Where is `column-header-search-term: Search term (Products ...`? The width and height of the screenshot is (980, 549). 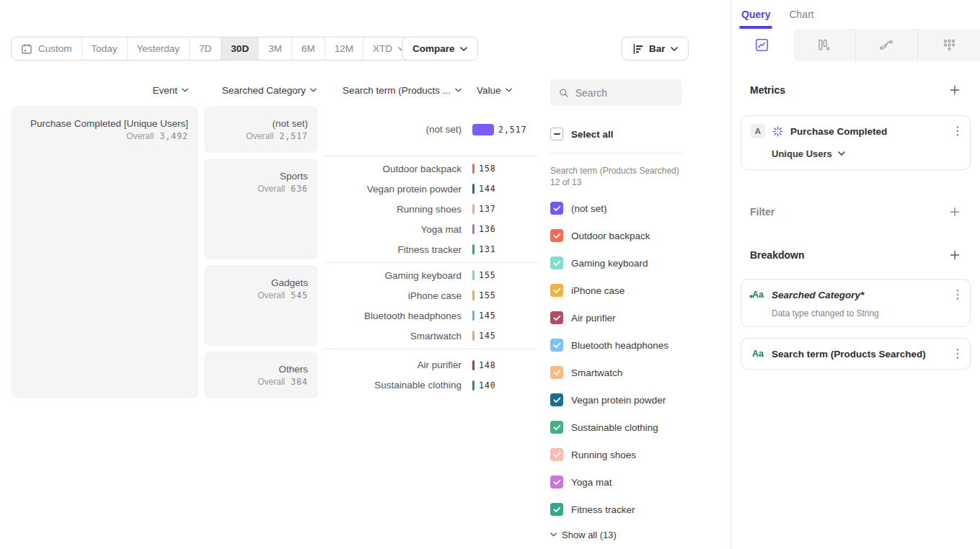 column-header-search-term: Search term (Products ... is located at coordinates (395, 91).